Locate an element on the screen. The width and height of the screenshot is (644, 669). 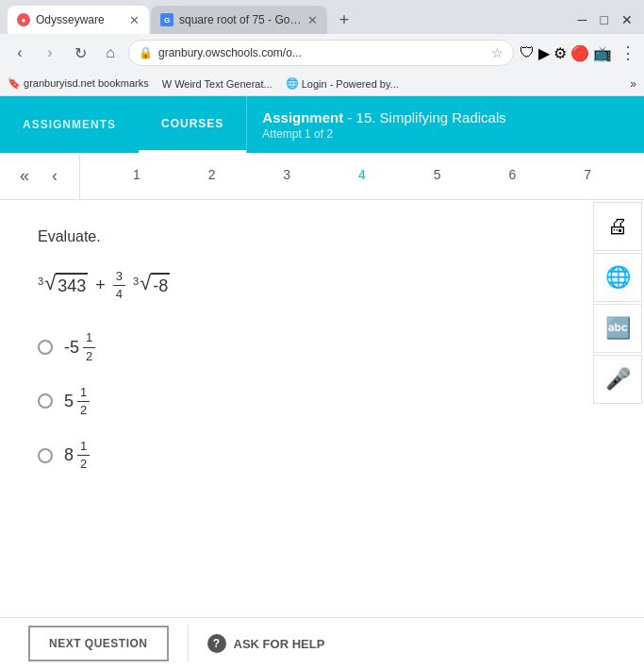
home-button: ⌂ is located at coordinates (110, 53).